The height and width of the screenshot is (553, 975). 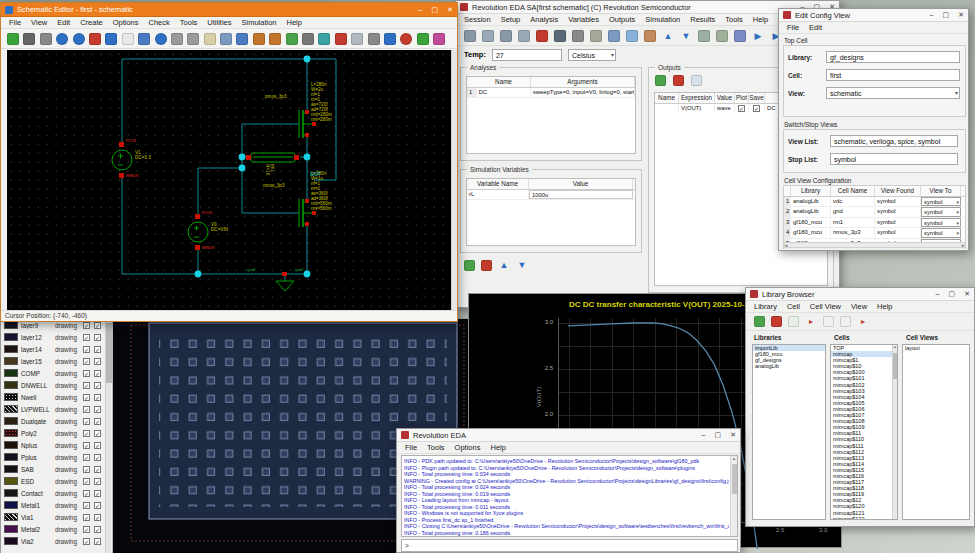 I want to click on netlist-icon, so click(x=524, y=36).